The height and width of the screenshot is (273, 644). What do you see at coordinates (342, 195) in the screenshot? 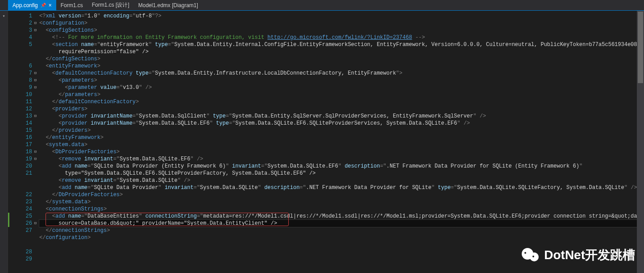
I see `code-line: </DbProviderFactories>` at bounding box center [342, 195].